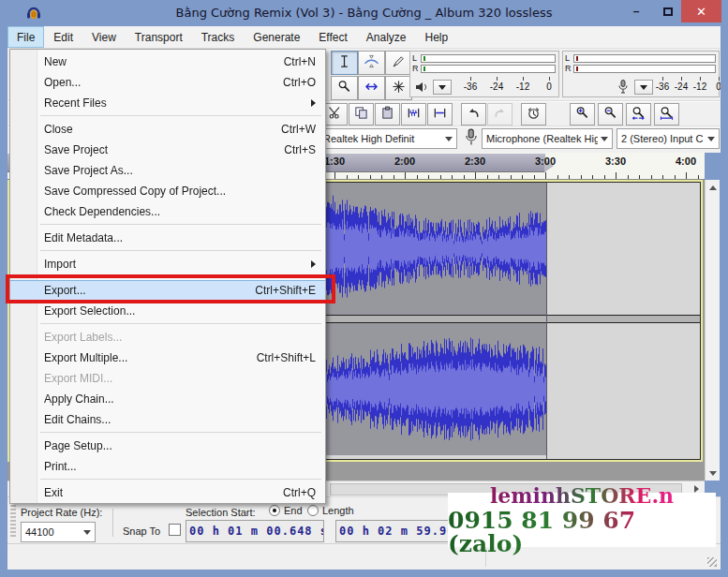  Describe the element at coordinates (362, 114) in the screenshot. I see `copy-button` at that location.